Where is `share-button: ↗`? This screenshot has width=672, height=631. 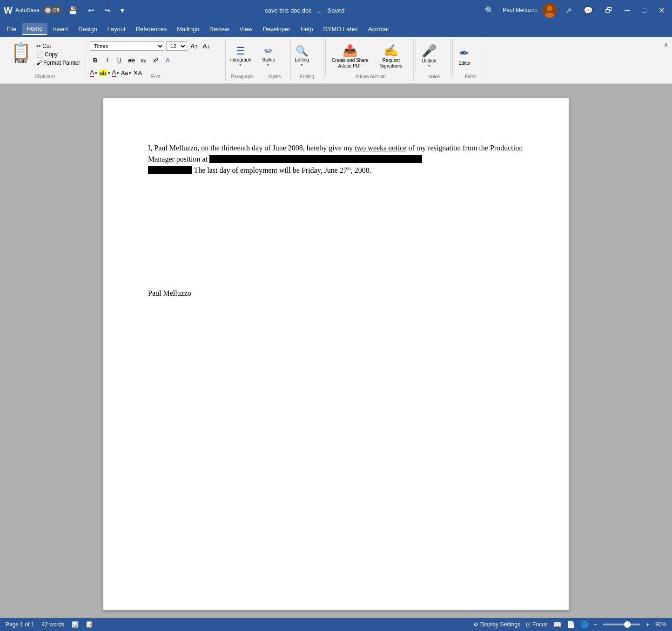 share-button: ↗ is located at coordinates (569, 10).